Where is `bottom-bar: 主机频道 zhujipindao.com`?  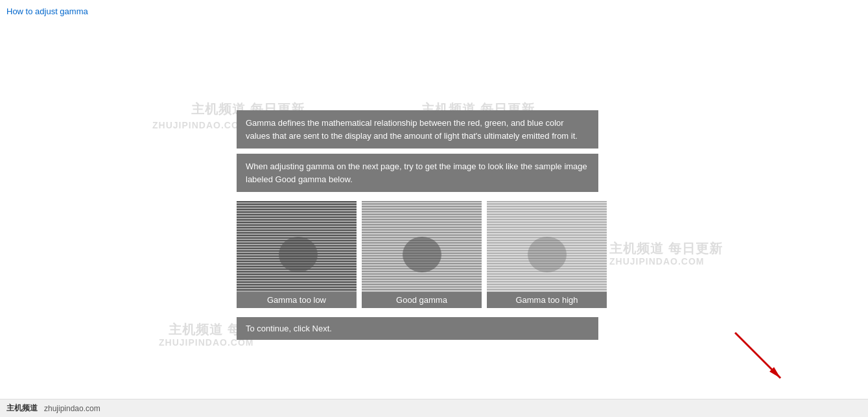 bottom-bar: 主机频道 zhujipindao.com is located at coordinates (434, 408).